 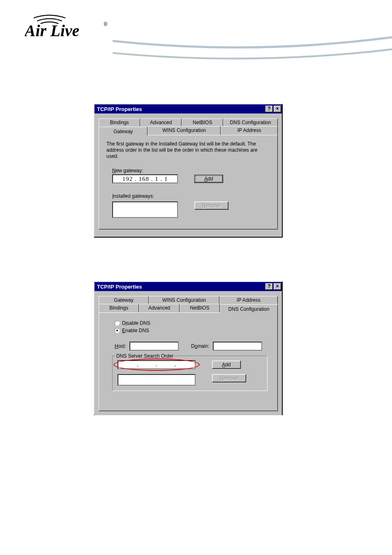 What do you see at coordinates (252, 49) in the screenshot?
I see `header-swoosh` at bounding box center [252, 49].